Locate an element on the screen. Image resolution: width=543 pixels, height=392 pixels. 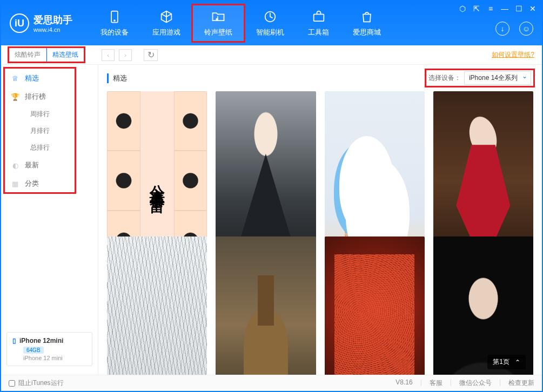
nav-label: 铃声壁纸 is located at coordinates (218, 32).